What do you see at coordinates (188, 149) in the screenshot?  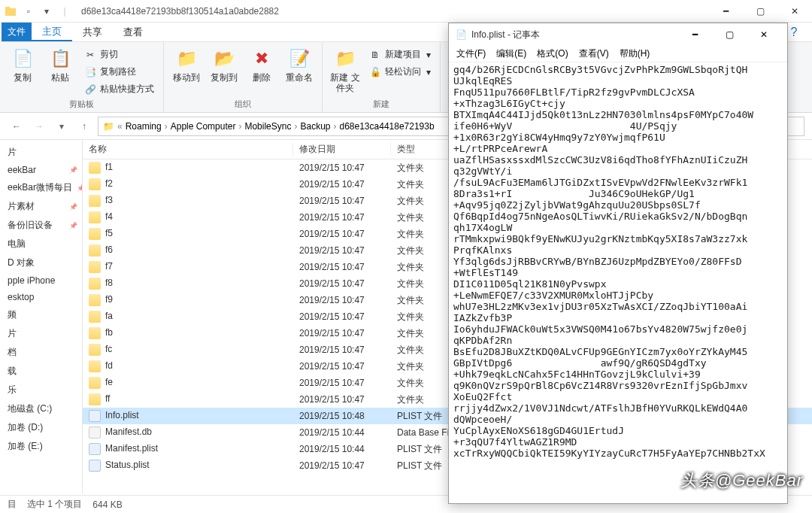 I see `column-name: 名称` at bounding box center [188, 149].